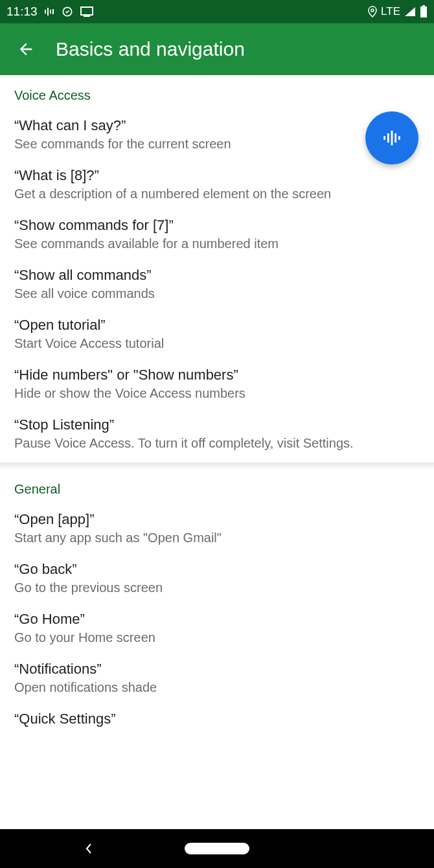 This screenshot has width=434, height=868. Describe the element at coordinates (217, 294) in the screenshot. I see `command-sub: See all voice commands` at that location.